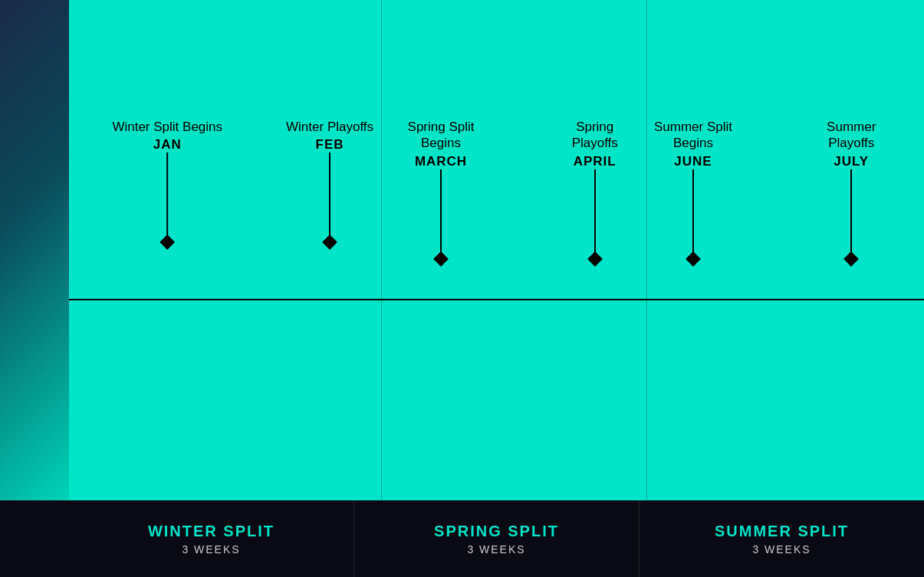 The image size is (924, 577). What do you see at coordinates (212, 539) in the screenshot?
I see `bottom-section-winter-split: WINTER SPLIT3 WEEKS` at bounding box center [212, 539].